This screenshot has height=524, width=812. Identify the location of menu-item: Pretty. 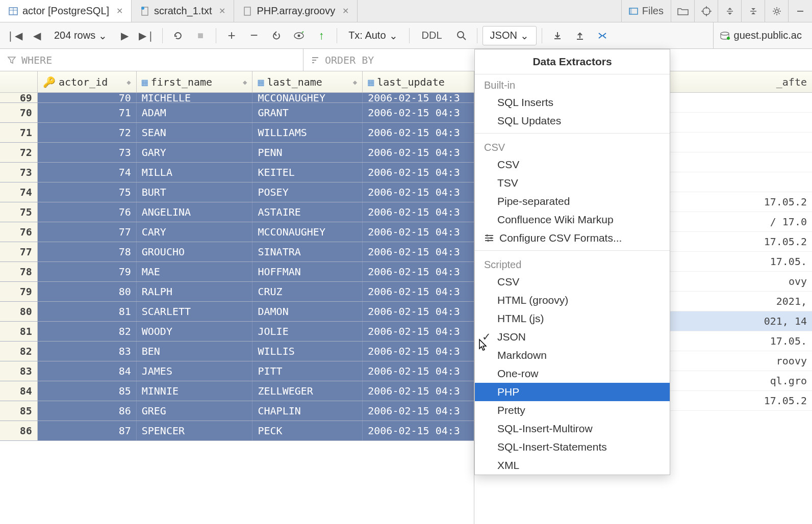
(572, 410).